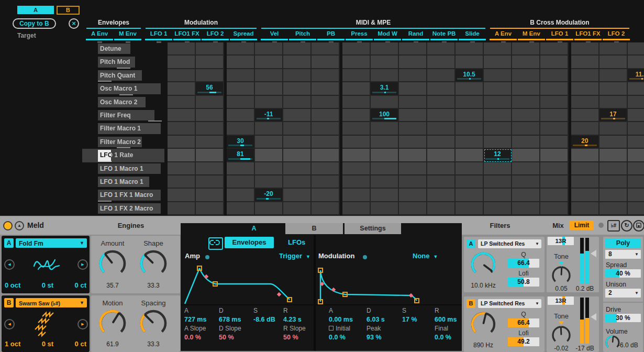  I want to click on matrix-target-cell: Pitch Quant, so click(124, 75).